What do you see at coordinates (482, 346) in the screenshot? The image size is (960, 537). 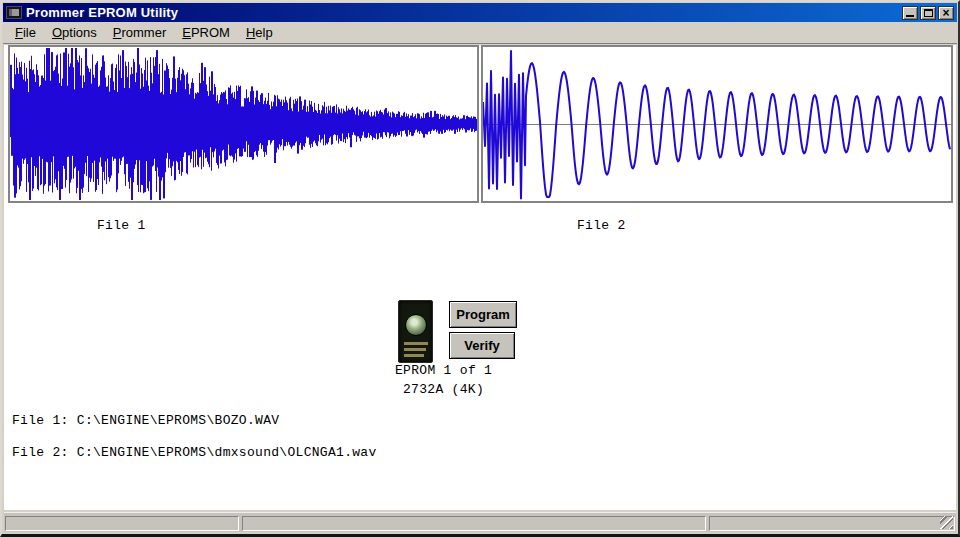 I see `verify-button: Verify` at bounding box center [482, 346].